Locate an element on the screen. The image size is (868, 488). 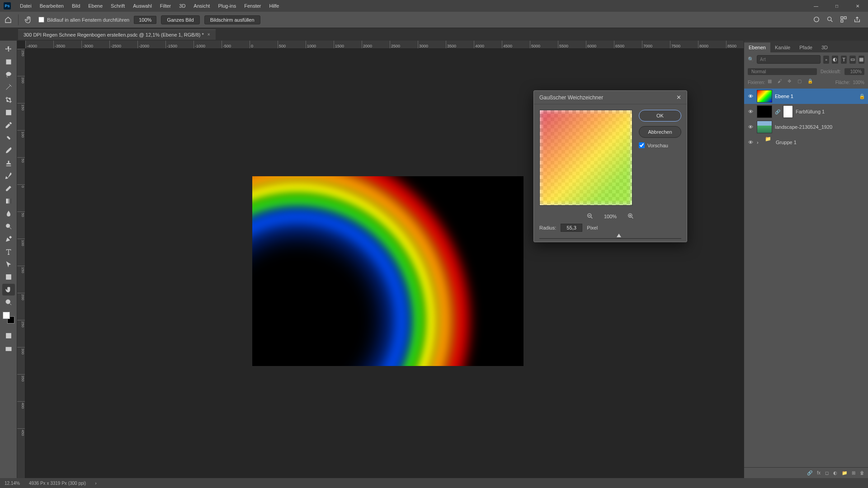
filter-image-icon: ▫ is located at coordinates (826, 60).